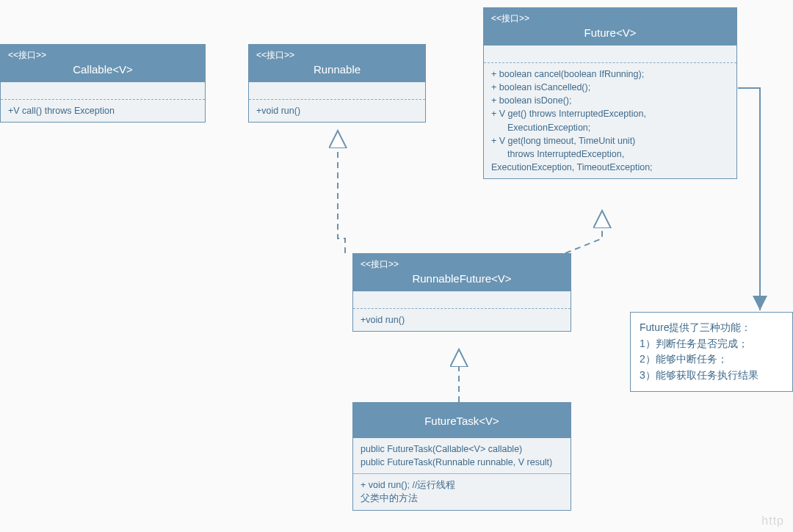  What do you see at coordinates (462, 292) in the screenshot?
I see `class-runnablefuture: <<接口>> RunnableFuture<V> +void run()` at bounding box center [462, 292].